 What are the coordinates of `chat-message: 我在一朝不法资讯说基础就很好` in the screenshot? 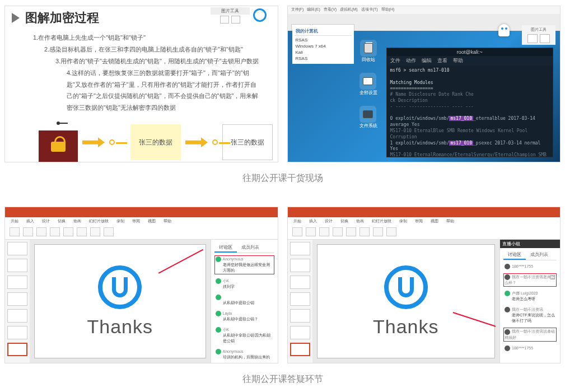 It's located at (530, 334).